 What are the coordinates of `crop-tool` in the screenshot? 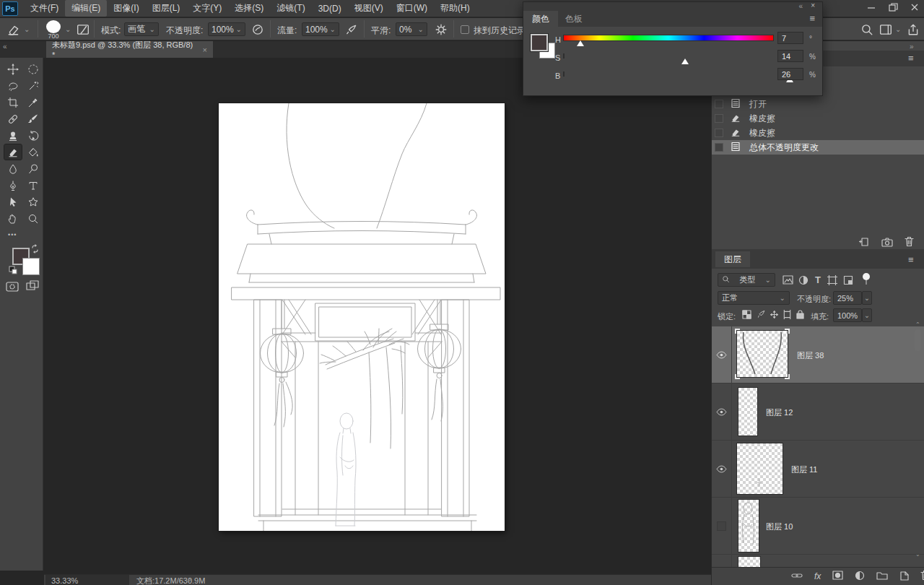 It's located at (13, 103).